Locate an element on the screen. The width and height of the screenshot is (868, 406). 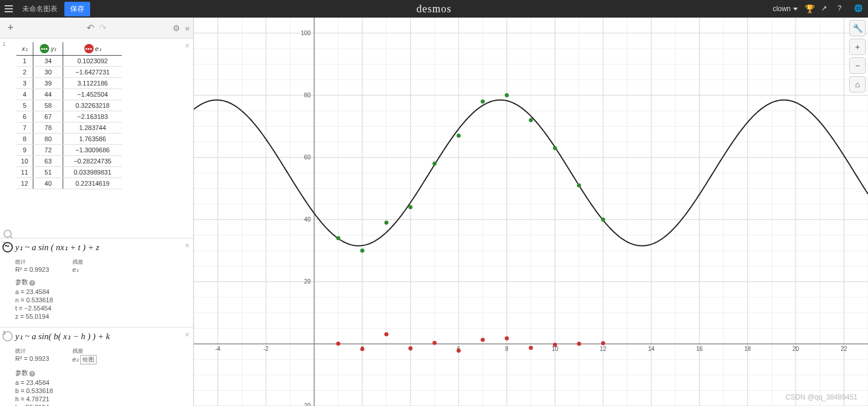
svg-text: 14 is located at coordinates (651, 349).